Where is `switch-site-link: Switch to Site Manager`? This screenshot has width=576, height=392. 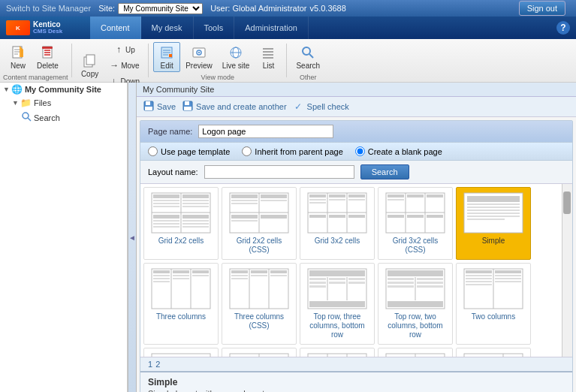
switch-site-link: Switch to Site Manager is located at coordinates (48, 8).